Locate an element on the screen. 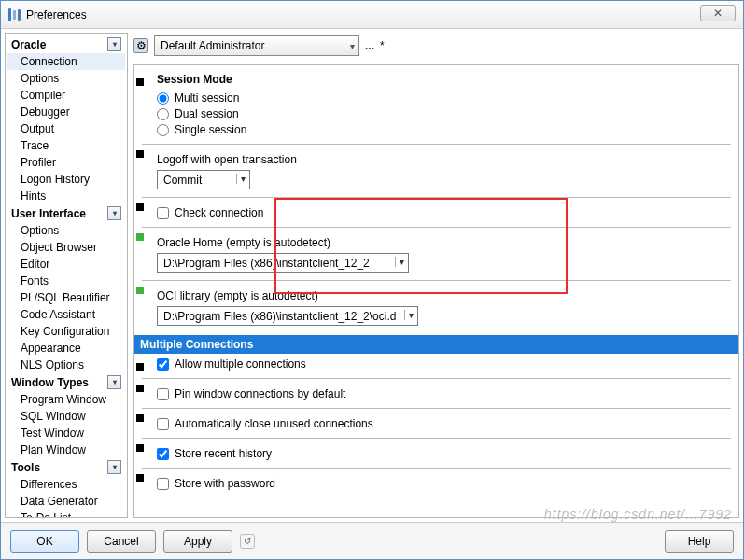 The height and width of the screenshot is (560, 744). sidebar-item: PL/SQL Beautifier is located at coordinates (66, 298).